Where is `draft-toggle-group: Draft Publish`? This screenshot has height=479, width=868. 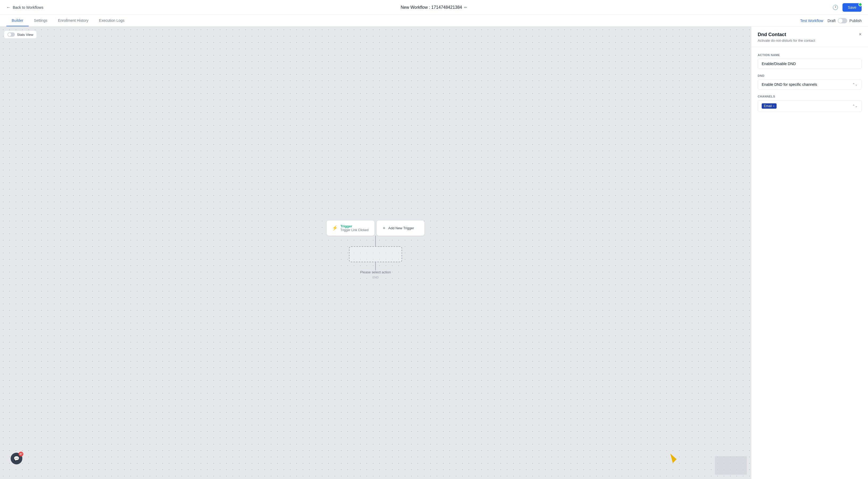
draft-toggle-group: Draft Publish is located at coordinates (844, 21).